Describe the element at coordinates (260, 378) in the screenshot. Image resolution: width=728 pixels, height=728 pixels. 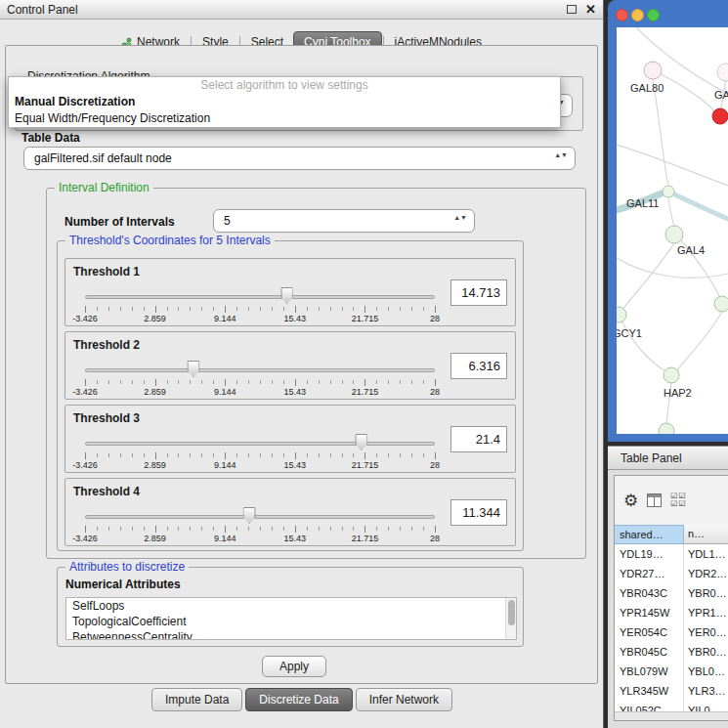
I see `threshold-2-slider: -3.426 2.859 9.144 15.43 21.715 28` at that location.